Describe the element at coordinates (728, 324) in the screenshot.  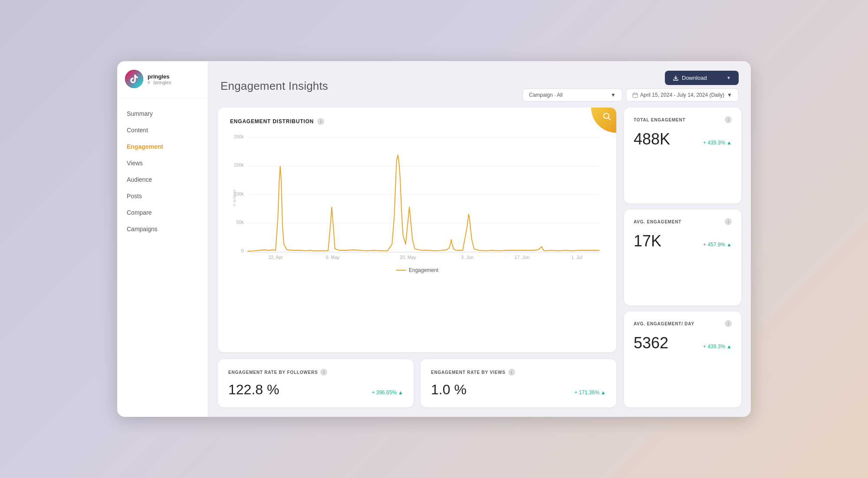
I see `avg-engagement-day-info: i` at that location.